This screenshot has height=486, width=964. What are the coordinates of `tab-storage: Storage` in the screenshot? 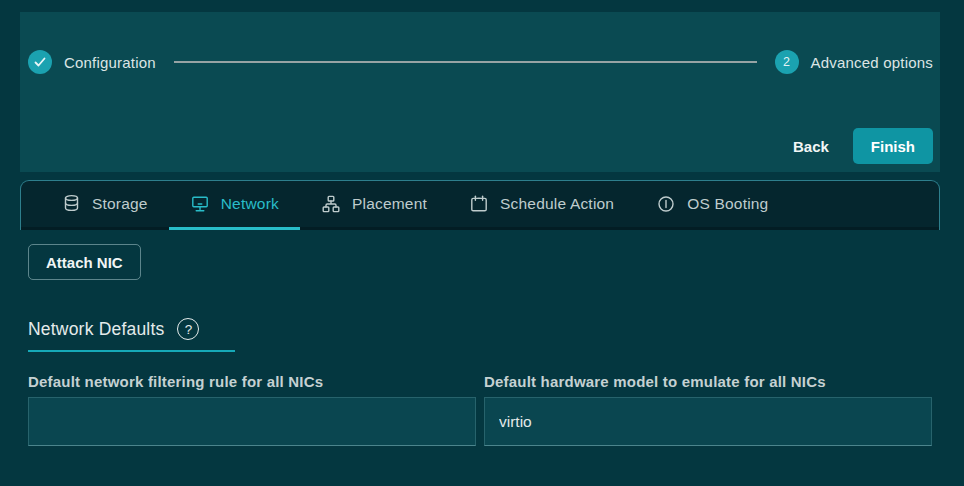 It's located at (105, 204).